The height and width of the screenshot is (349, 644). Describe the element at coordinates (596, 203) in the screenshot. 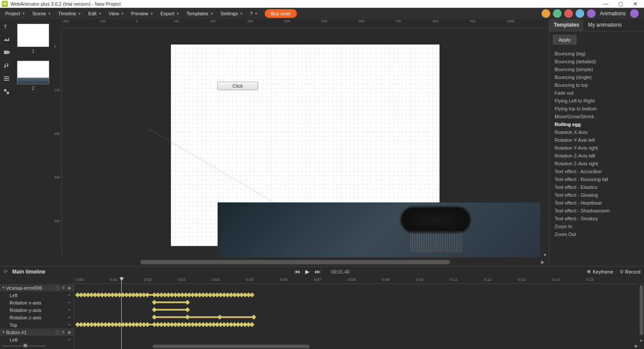

I see `animation-item: Text effect - Heartbeat` at that location.